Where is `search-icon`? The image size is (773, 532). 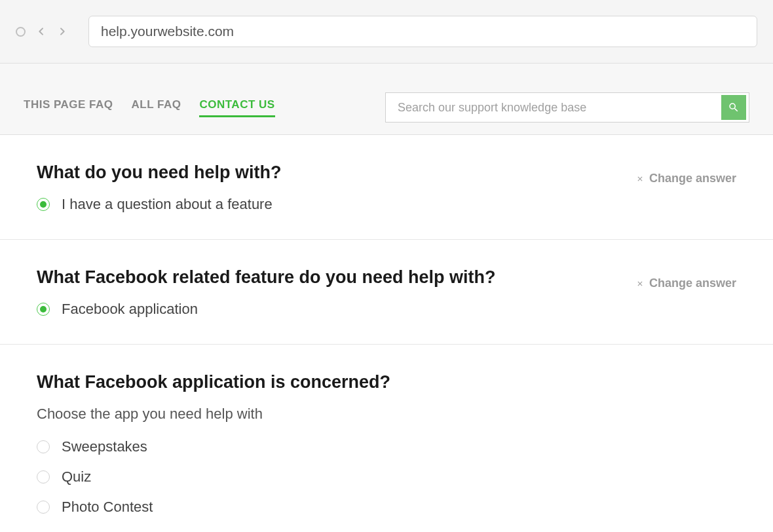 search-icon is located at coordinates (734, 107).